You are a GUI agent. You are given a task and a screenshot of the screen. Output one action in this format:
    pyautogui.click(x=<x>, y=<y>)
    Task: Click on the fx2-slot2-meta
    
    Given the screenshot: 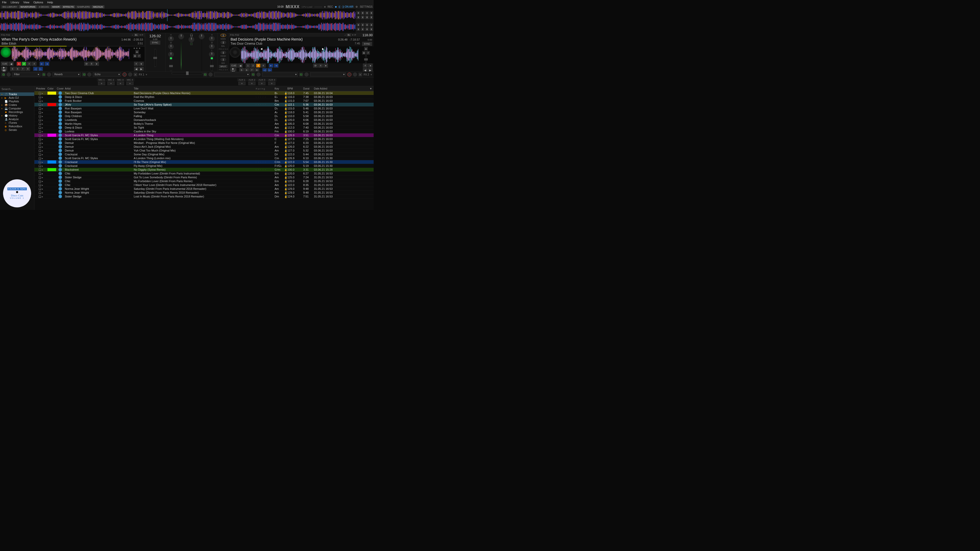 What is the action you would take?
    pyautogui.click(x=259, y=75)
    